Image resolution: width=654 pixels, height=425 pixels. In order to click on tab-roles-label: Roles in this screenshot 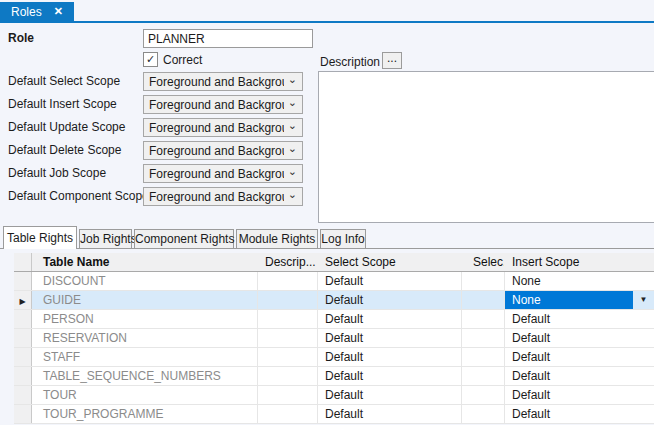, I will do `click(26, 12)`.